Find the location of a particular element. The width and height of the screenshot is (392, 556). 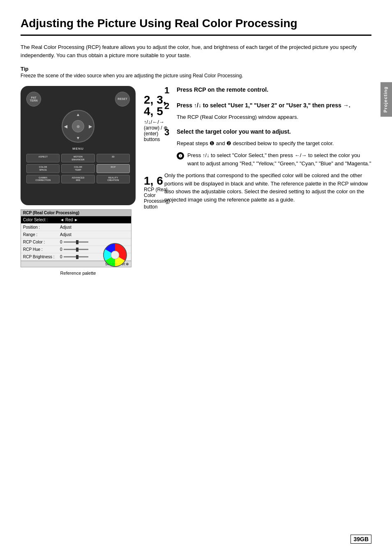

page-num-text: 39 is located at coordinates (357, 539).